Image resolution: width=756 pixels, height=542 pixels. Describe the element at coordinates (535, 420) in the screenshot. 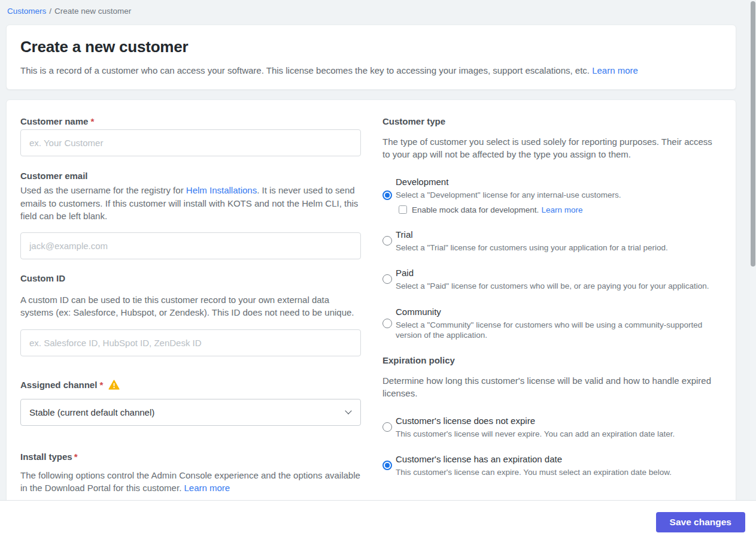

I see `no-expire-option-title: Customer's license does not expire` at that location.